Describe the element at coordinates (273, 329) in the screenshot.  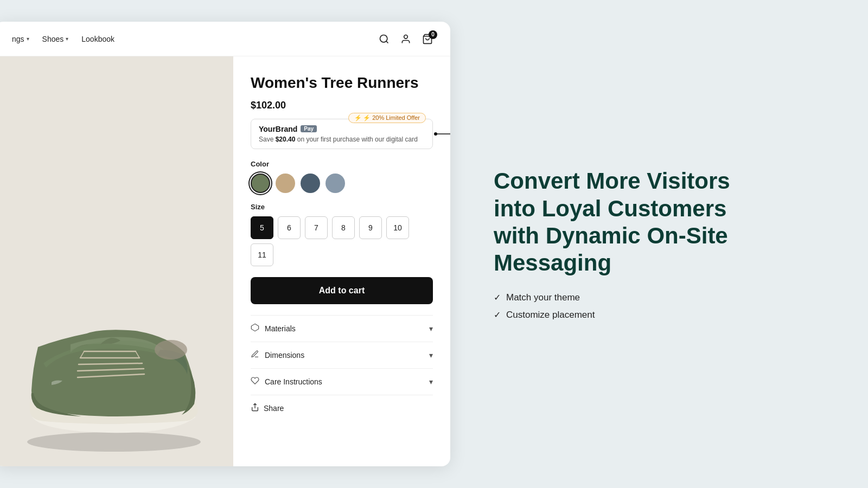
I see `accordion-materials-label: Materials` at that location.